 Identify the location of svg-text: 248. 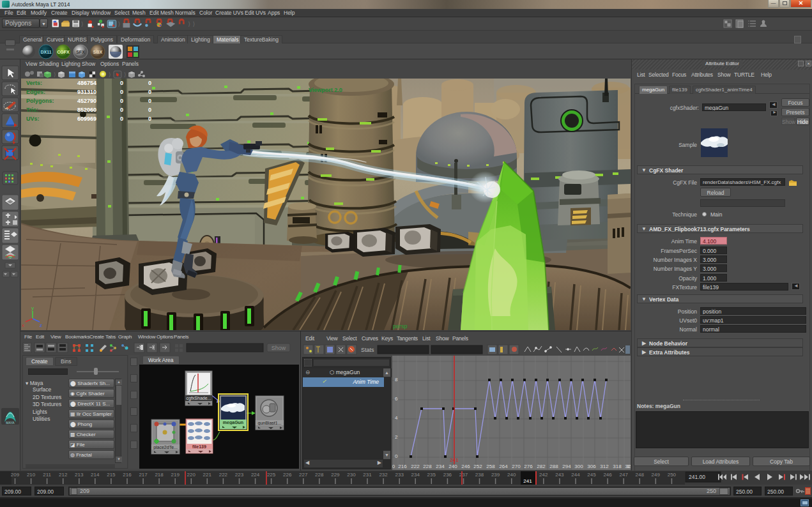
(640, 475).